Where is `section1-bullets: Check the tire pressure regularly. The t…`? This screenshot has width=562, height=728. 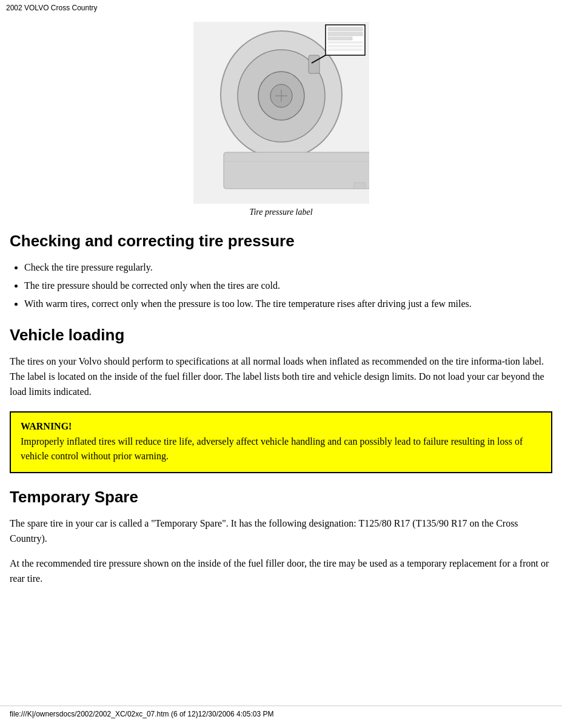
section1-bullets: Check the tire pressure regularly. The t… is located at coordinates (289, 286).